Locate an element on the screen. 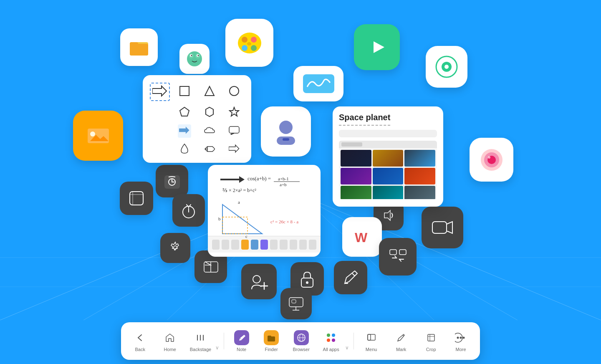  videocam-app-icon is located at coordinates (442, 228).